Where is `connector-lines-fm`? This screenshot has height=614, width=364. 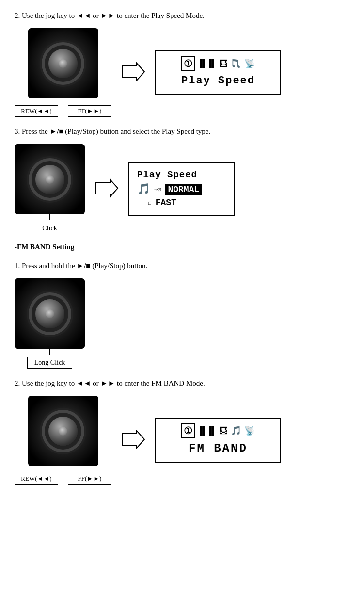 connector-lines-fm is located at coordinates (63, 469).